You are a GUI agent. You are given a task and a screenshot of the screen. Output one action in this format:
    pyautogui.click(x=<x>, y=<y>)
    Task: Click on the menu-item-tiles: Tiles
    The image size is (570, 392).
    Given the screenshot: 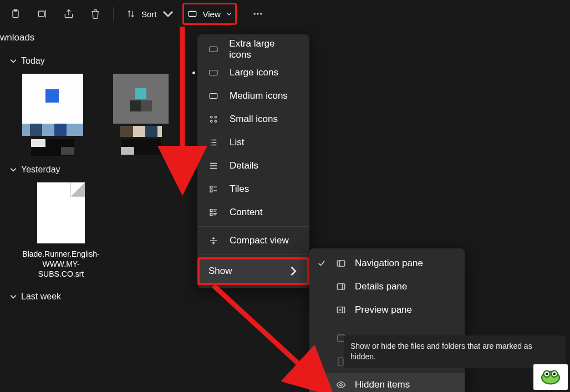 What is the action you would take?
    pyautogui.click(x=253, y=189)
    